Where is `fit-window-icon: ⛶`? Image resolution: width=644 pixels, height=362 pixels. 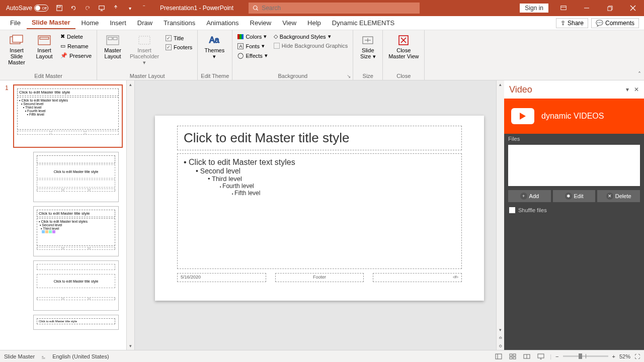
fit-window-icon: ⛶ is located at coordinates (637, 356).